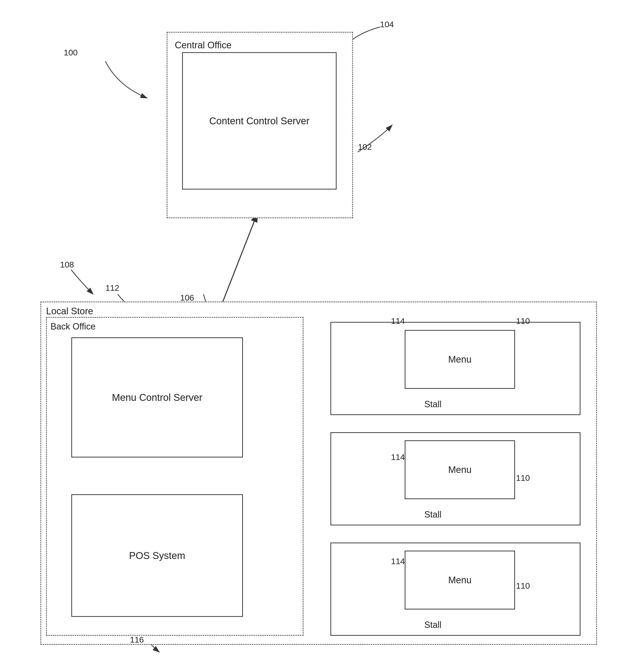 Image resolution: width=629 pixels, height=672 pixels. Describe the element at coordinates (157, 556) in the screenshot. I see `pos-system-label: POS System` at that location.